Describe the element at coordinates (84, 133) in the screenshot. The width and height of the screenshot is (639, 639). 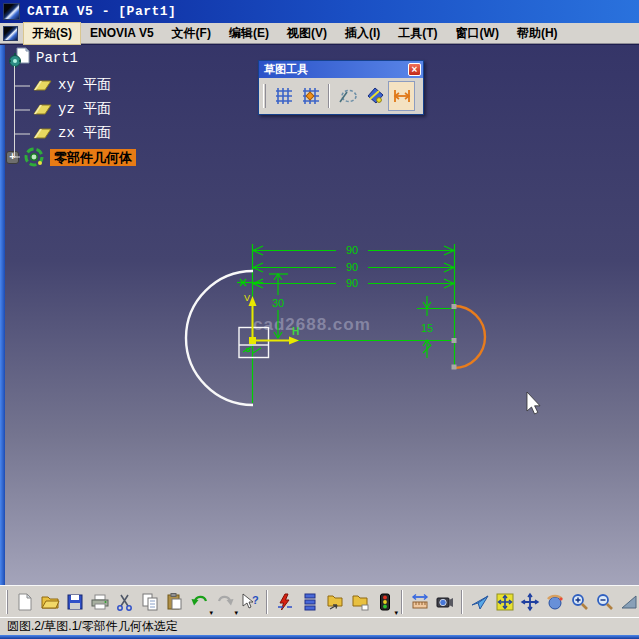
I see `tree-plane-label: zx 平面` at that location.